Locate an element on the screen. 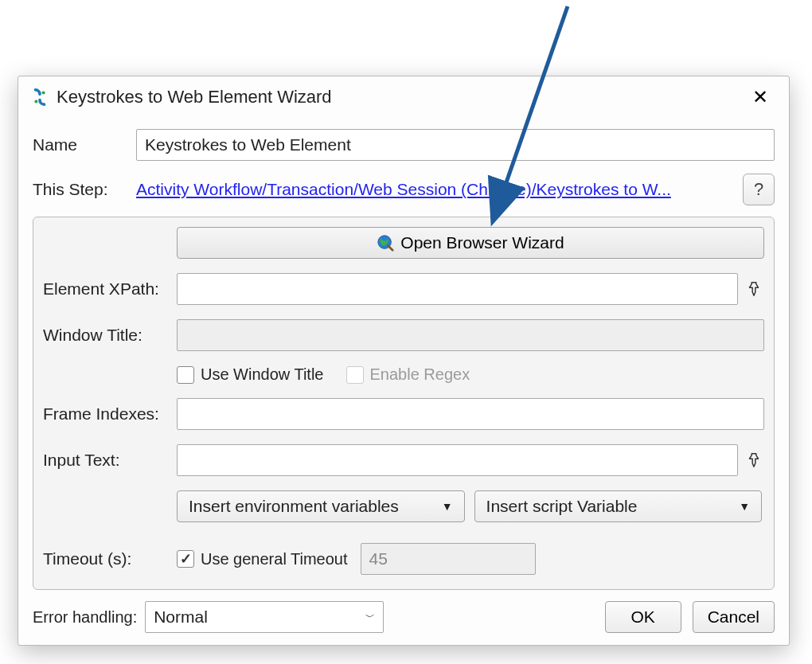 The height and width of the screenshot is (664, 812). app-icon is located at coordinates (40, 97).